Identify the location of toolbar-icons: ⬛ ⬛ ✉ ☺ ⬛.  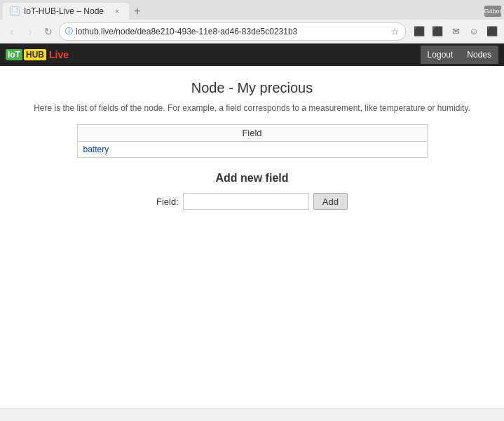
(456, 32).